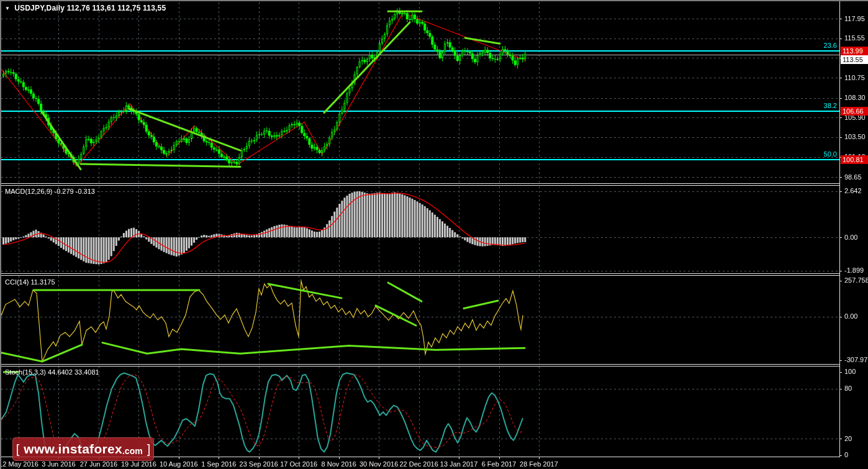 The height and width of the screenshot is (469, 868). What do you see at coordinates (851, 316) in the screenshot?
I see `axis-label-cci: 0.00` at bounding box center [851, 316].